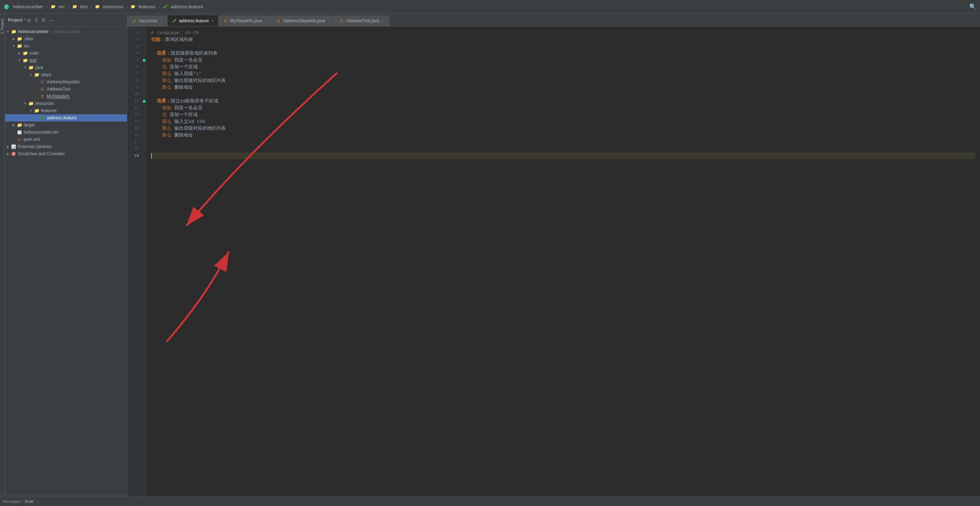  Describe the element at coordinates (135, 142) in the screenshot. I see `ln-17: 17` at that location.